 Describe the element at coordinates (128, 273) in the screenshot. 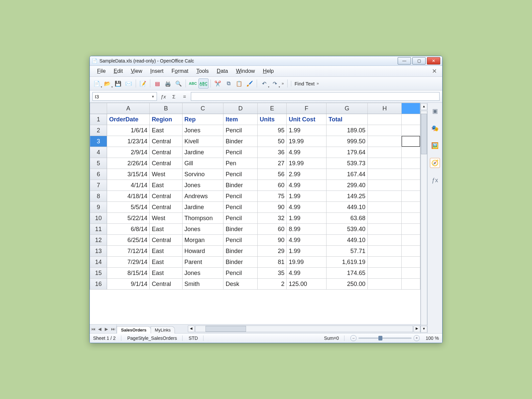

I see `cell: 8/15/14` at that location.